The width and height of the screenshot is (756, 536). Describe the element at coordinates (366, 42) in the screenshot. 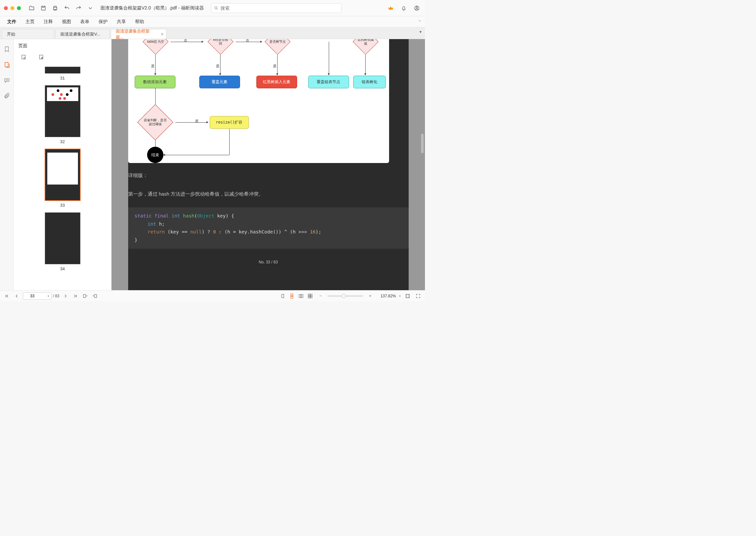

I see `fc-diamond-threshold: 达到树化阈值` at that location.